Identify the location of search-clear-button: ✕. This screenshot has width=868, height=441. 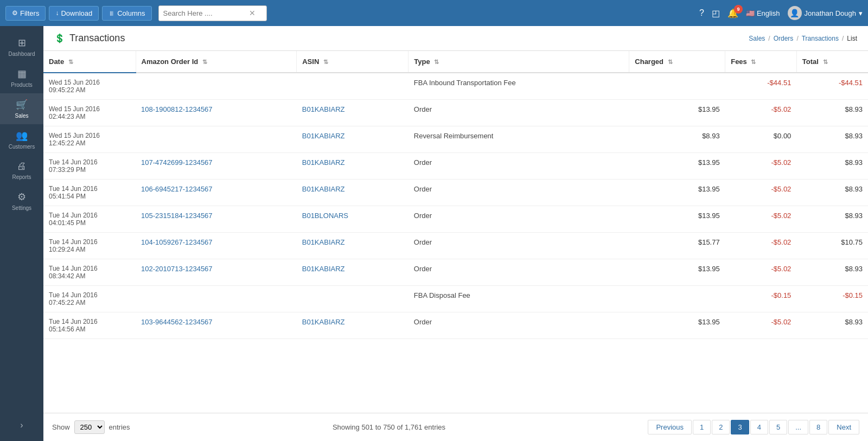
(252, 13).